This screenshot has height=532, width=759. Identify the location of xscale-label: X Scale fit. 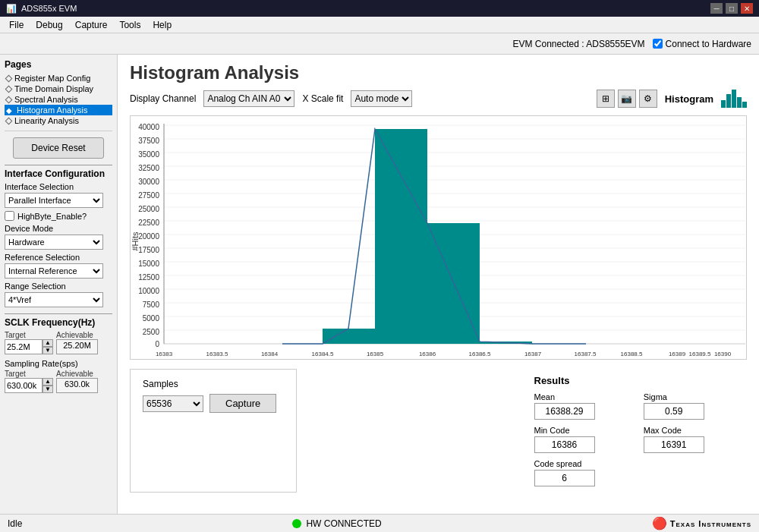
(323, 99).